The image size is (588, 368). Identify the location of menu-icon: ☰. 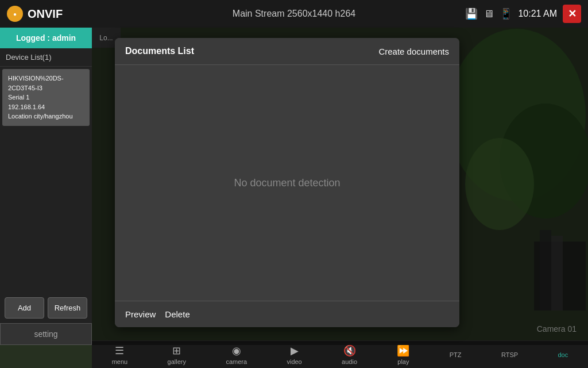
(119, 351).